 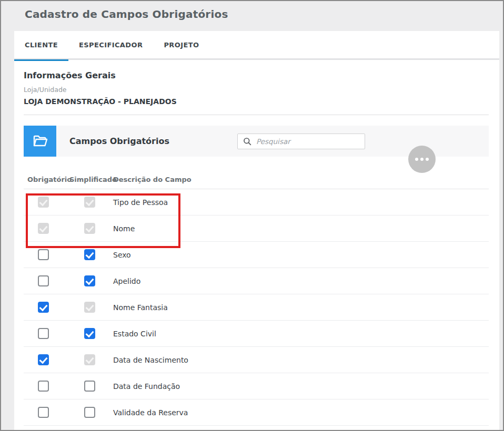 What do you see at coordinates (256, 281) in the screenshot?
I see `table-row: Apelido` at bounding box center [256, 281].